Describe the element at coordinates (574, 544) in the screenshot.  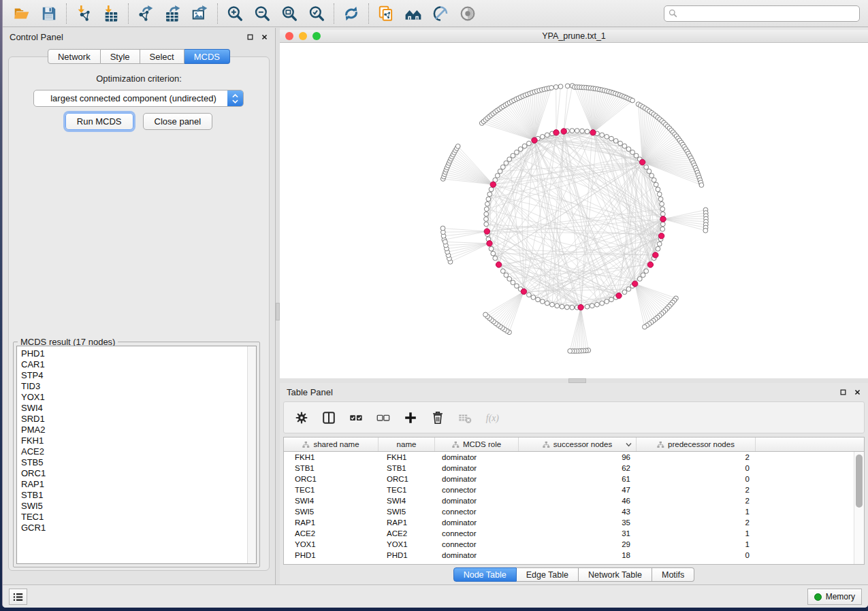
I see `table-row: YOX1YOX1connector291` at that location.